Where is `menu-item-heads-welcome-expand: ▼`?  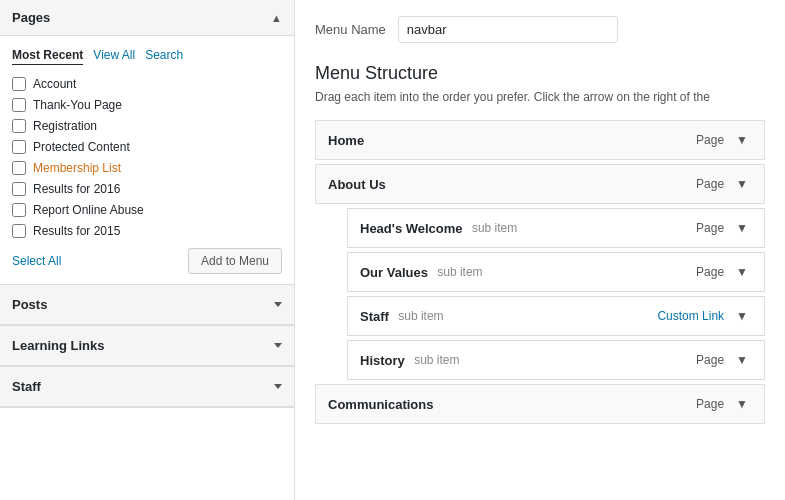 menu-item-heads-welcome-expand: ▼ is located at coordinates (742, 228).